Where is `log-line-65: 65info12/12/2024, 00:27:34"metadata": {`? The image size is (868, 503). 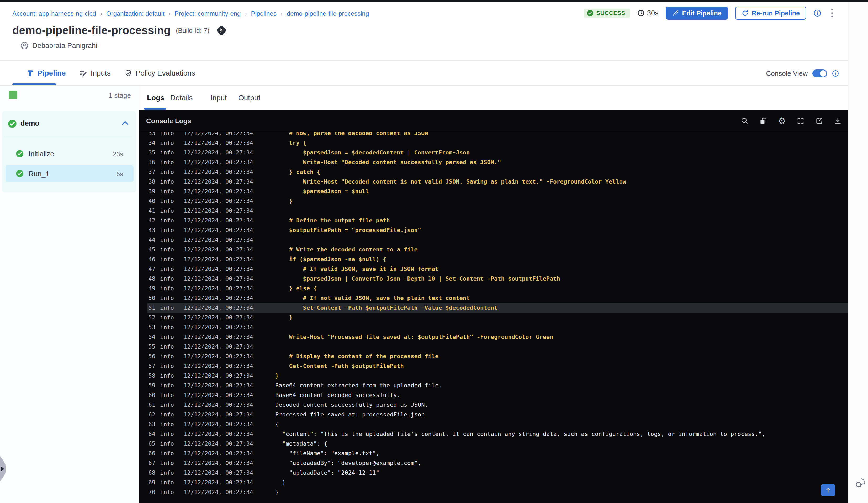 log-line-65: 65info12/12/2024, 00:27:34"metadata": { is located at coordinates (498, 443).